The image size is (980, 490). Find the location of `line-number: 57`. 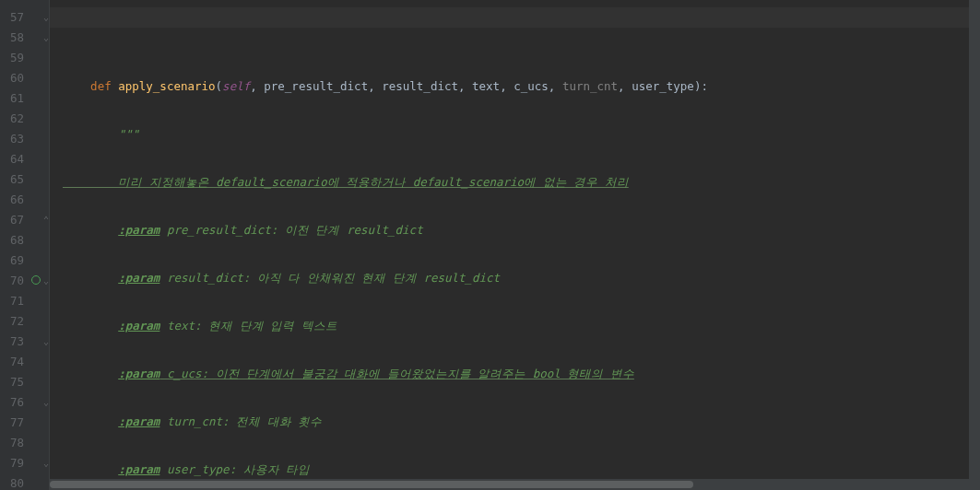

line-number: 57 is located at coordinates (13, 18).